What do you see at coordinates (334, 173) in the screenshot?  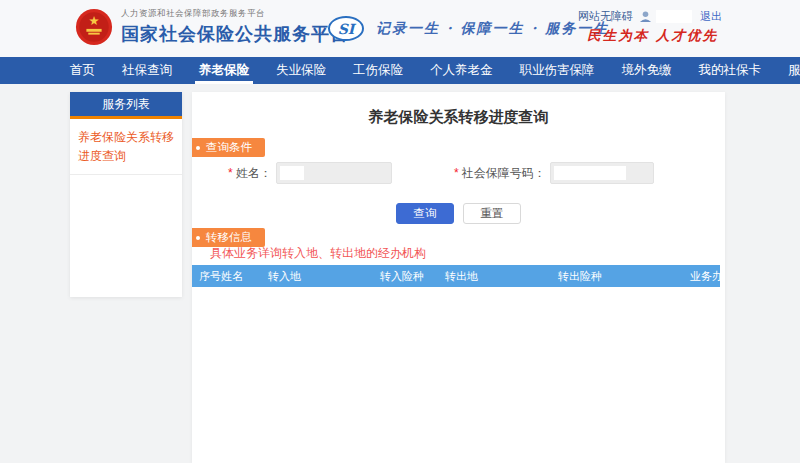 I see `name-input-wrap` at bounding box center [334, 173].